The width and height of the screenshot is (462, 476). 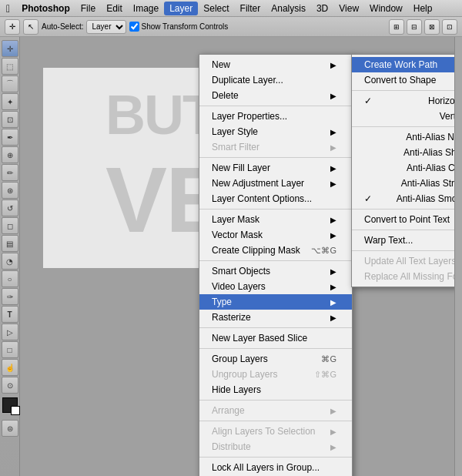 I want to click on submenu-create-work-path: Create Work Path, so click(x=403, y=65).